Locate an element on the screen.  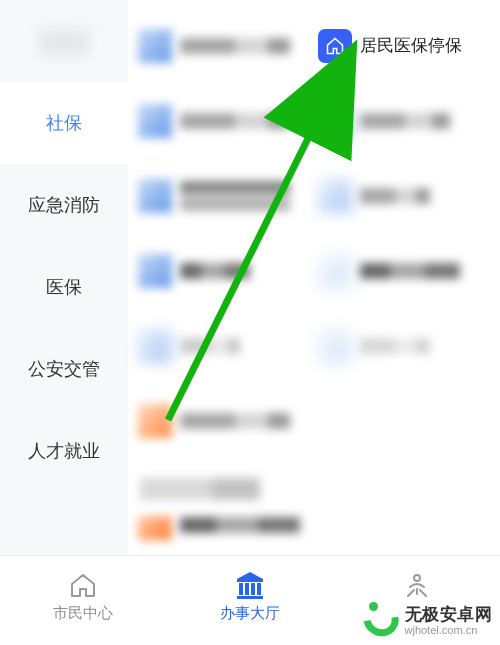
sidebar-item-label: 社保 is located at coordinates (64, 123).